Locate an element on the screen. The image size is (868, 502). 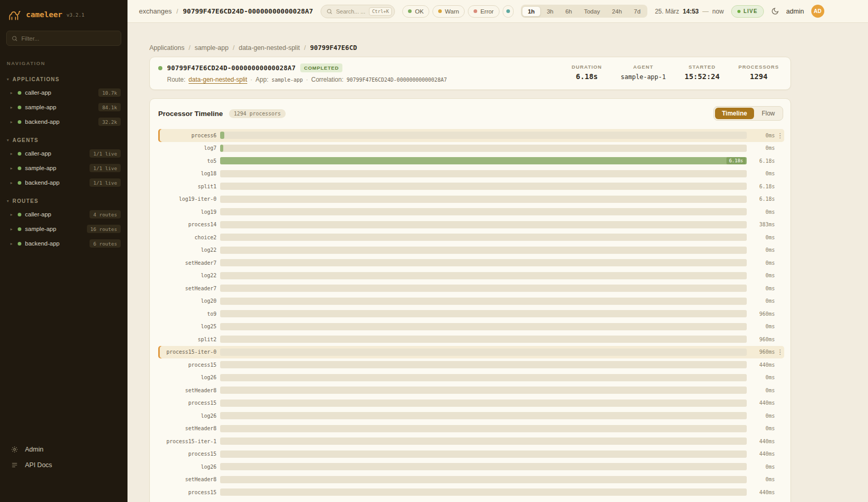
navigation-label: NAVIGATION is located at coordinates (63, 57).